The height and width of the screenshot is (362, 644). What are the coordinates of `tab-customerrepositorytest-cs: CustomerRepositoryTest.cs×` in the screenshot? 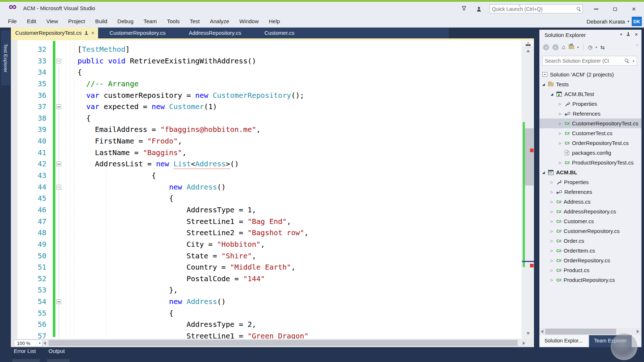 It's located at (54, 33).